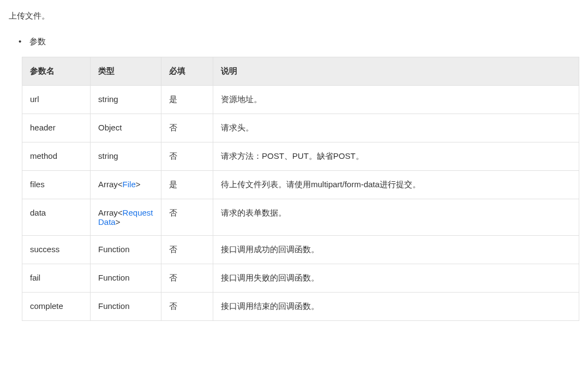  I want to click on header-type: 类型, so click(126, 72).